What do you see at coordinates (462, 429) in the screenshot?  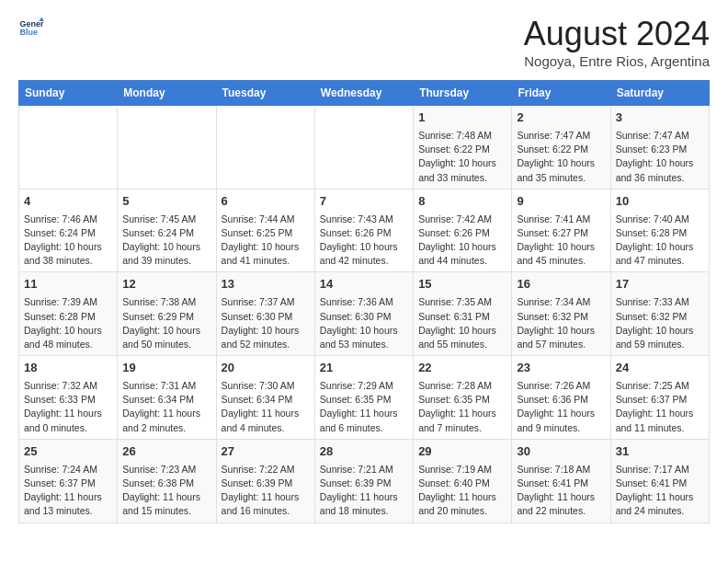 I see `day-info: and 7 minutes.` at bounding box center [462, 429].